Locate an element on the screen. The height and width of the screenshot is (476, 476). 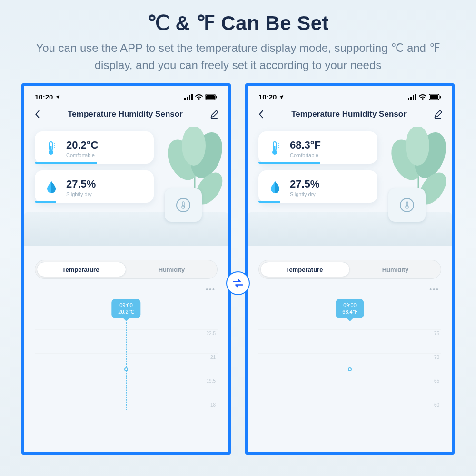
temperature-card: 20.2°C Comfortable is located at coordinates (94, 148).